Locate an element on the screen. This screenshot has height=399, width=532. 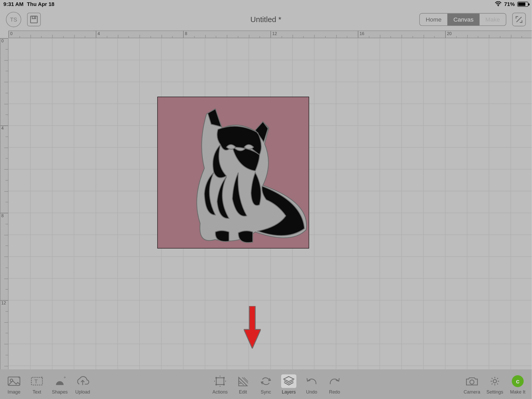
undo-button: Undo is located at coordinates (312, 384).